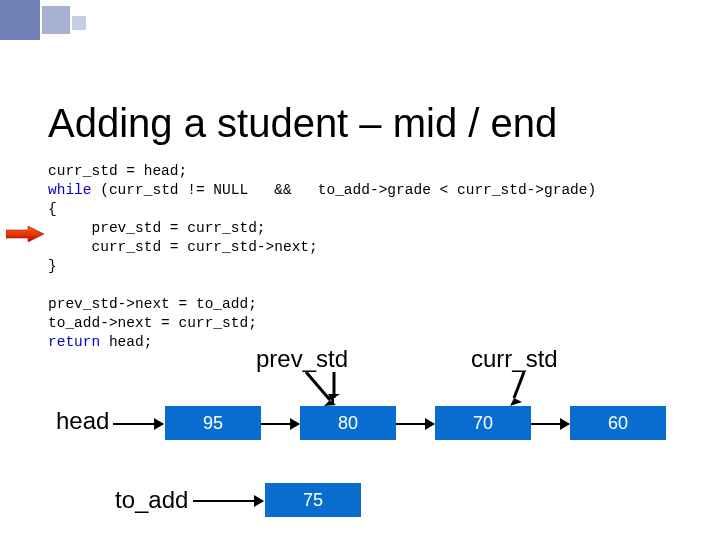 The width and height of the screenshot is (720, 540). I want to click on code-line: to_add->next = curr_std;, so click(152, 323).